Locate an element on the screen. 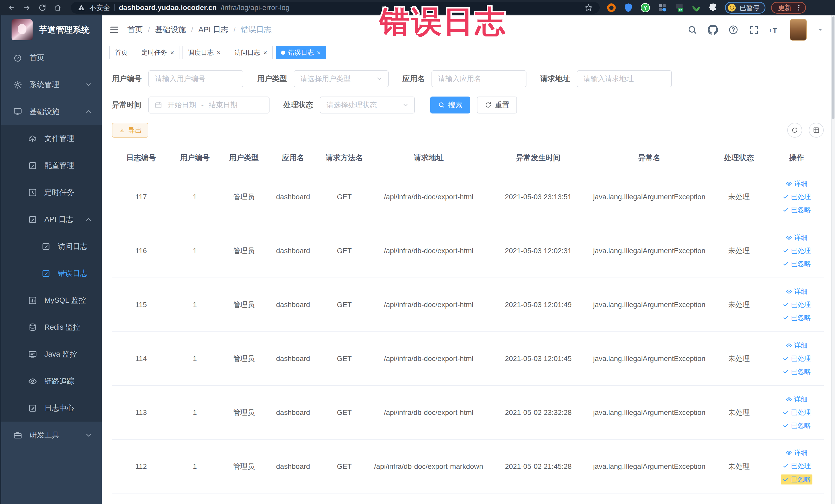  extension-on-badge-icon: on is located at coordinates (679, 8).